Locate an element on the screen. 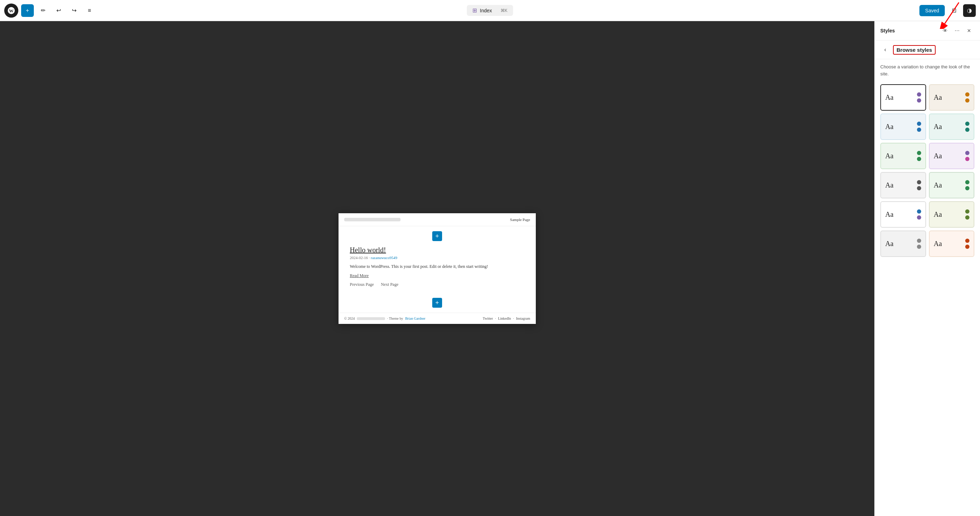 This screenshot has height=516, width=980. styles-panel: Styles 👁 ⋯ ✕ ‹ Browse styles Choose a va… is located at coordinates (927, 269).